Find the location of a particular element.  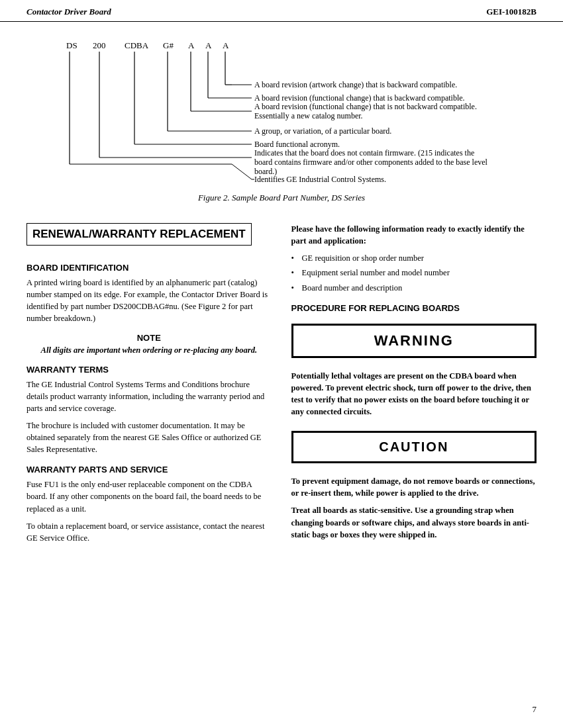

header-title-left: Contactor Driver Board is located at coordinates (69, 12).